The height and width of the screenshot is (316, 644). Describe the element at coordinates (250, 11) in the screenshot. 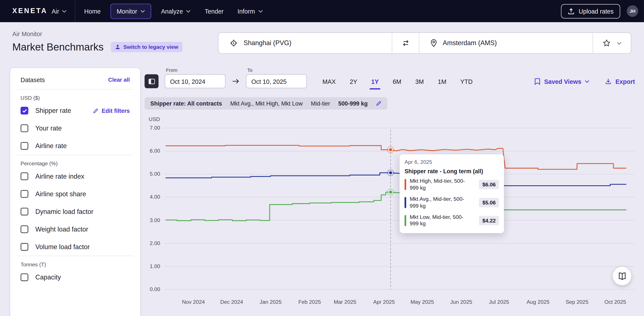

I see `nav-item-inform: Inform` at that location.